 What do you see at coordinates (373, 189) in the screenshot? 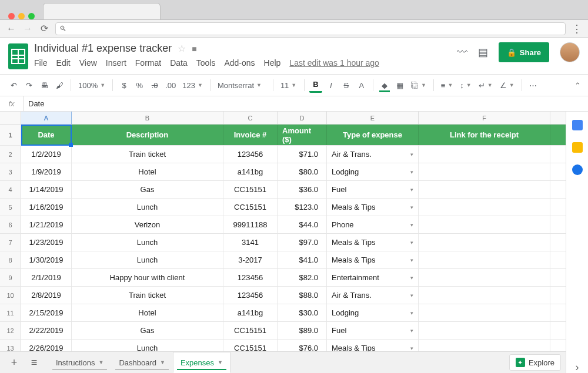
I see `cell-type-dropdown: Fuel` at bounding box center [373, 189].